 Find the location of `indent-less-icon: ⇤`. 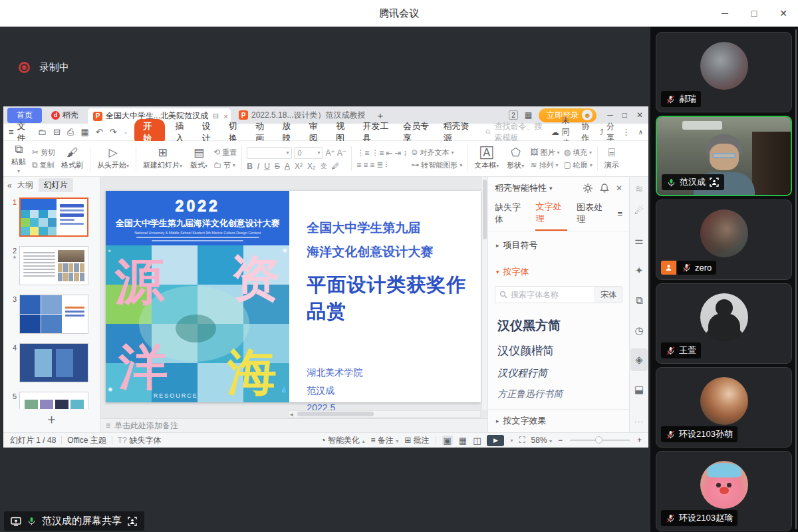

indent-less-icon: ⇤ is located at coordinates (389, 153).